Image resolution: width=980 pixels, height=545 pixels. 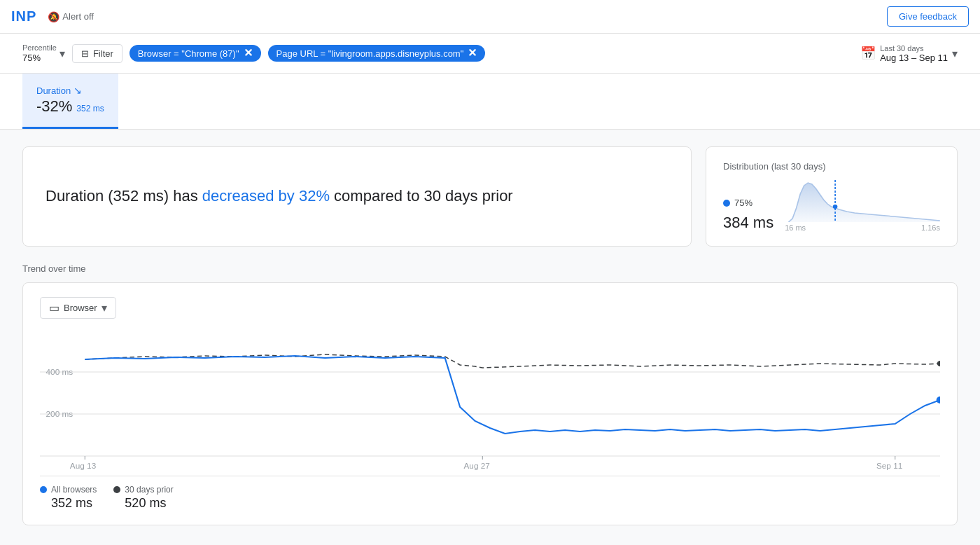 What do you see at coordinates (83, 467) in the screenshot?
I see `x-label-aug13: Aug 13` at bounding box center [83, 467].